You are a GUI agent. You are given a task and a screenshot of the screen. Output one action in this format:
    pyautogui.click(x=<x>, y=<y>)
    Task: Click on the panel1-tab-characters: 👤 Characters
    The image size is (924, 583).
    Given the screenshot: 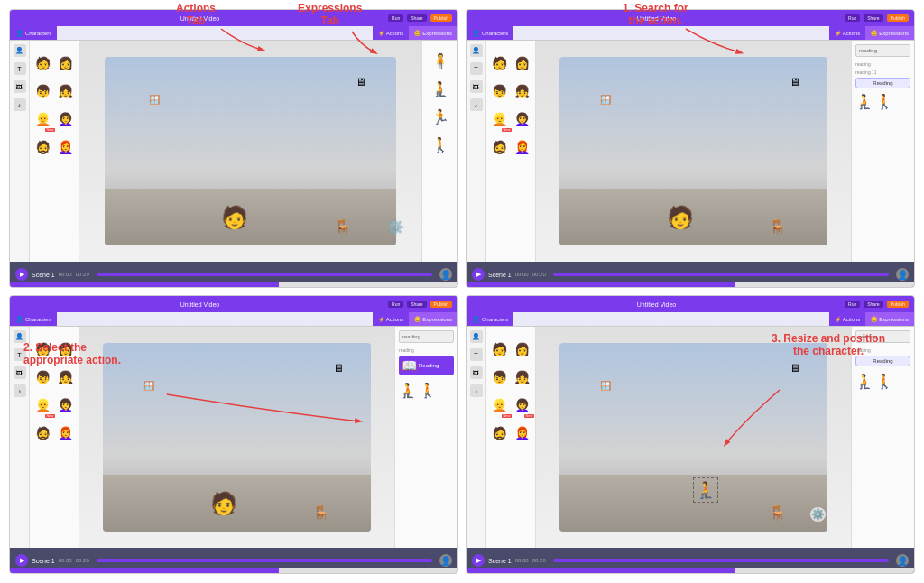 What is the action you would take?
    pyautogui.click(x=33, y=32)
    